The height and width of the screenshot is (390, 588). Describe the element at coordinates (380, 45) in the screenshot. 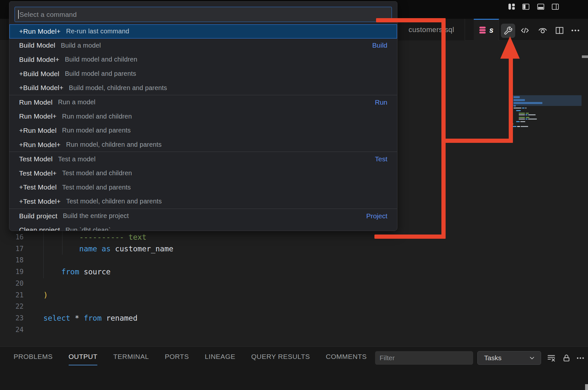

I see `command-category-build: Build` at that location.